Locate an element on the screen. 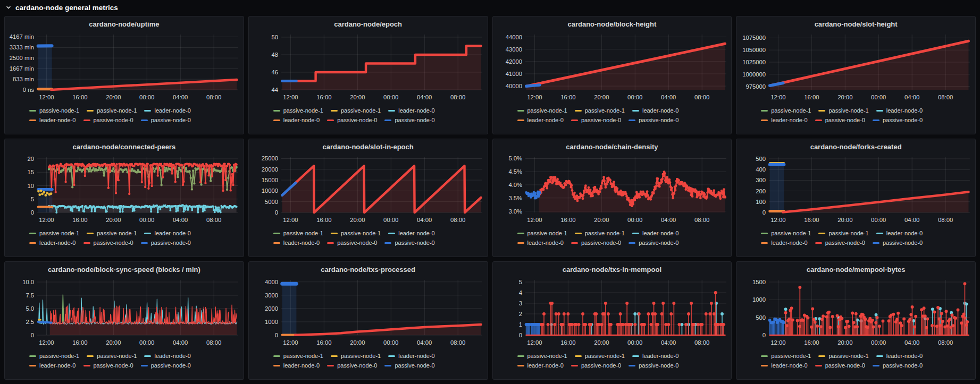 The height and width of the screenshot is (384, 980). panel-title: cardano-node/mempool-bytes is located at coordinates (856, 270).